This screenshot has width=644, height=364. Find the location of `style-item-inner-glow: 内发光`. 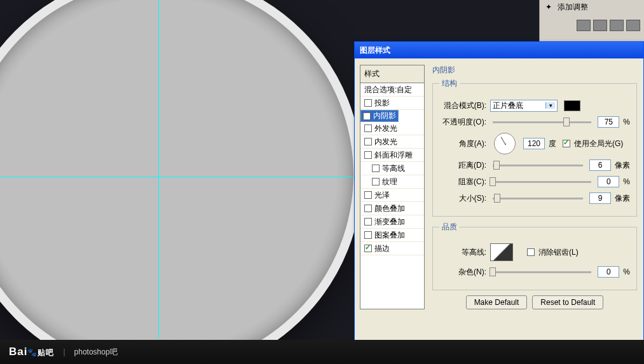

style-item-inner-glow: 内发光 is located at coordinates (392, 142).